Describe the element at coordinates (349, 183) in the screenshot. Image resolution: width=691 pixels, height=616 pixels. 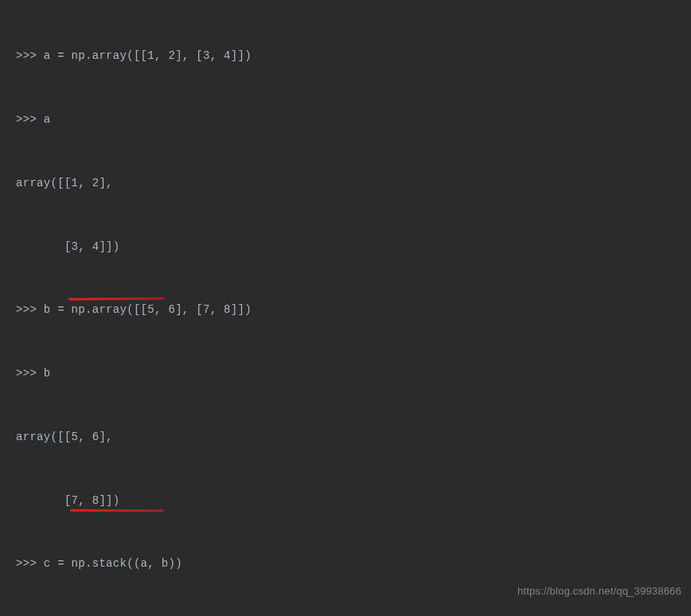
I see `output-line: array([[1, 2],` at that location.